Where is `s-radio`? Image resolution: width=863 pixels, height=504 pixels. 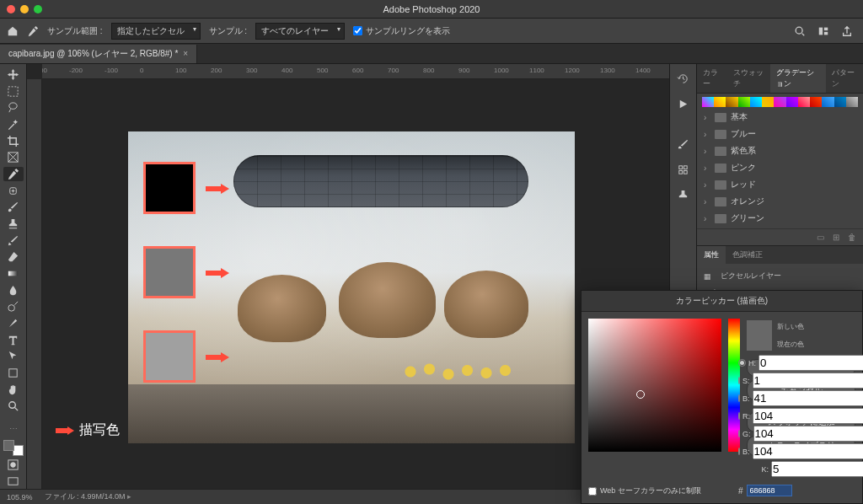
s-radio is located at coordinates (739, 381).